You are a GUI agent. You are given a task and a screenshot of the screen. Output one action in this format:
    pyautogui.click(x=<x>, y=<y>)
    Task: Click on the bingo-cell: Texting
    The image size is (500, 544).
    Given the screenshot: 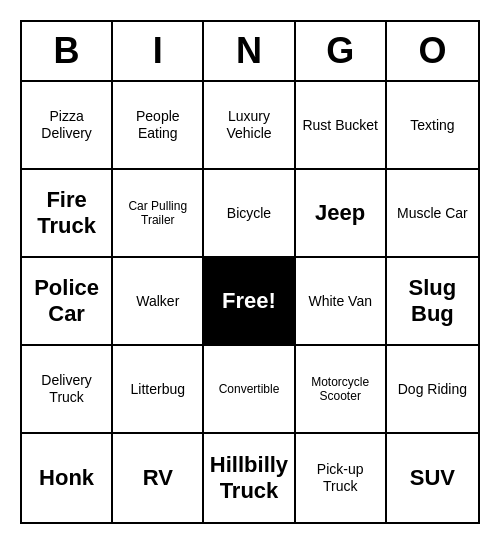 What is the action you would take?
    pyautogui.click(x=432, y=126)
    